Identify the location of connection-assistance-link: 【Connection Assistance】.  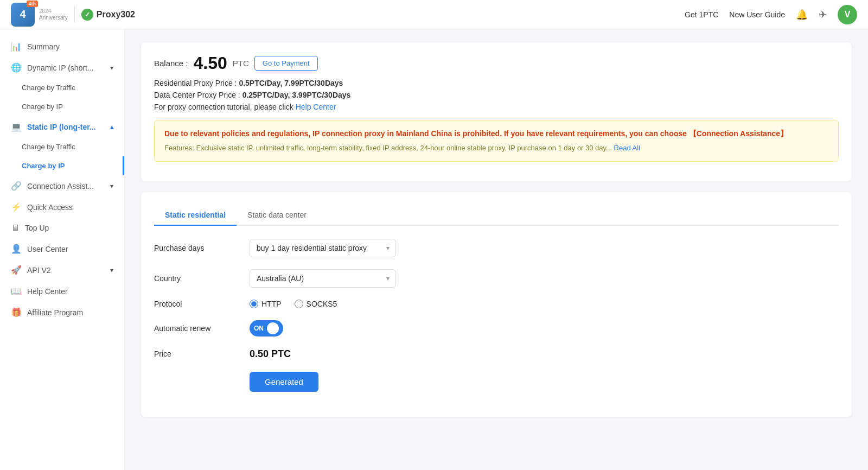
(738, 134).